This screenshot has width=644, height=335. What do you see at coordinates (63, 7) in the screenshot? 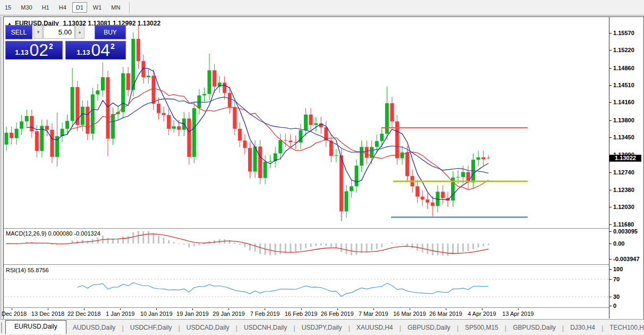
I see `timeframe-button-h4: H4` at bounding box center [63, 7].